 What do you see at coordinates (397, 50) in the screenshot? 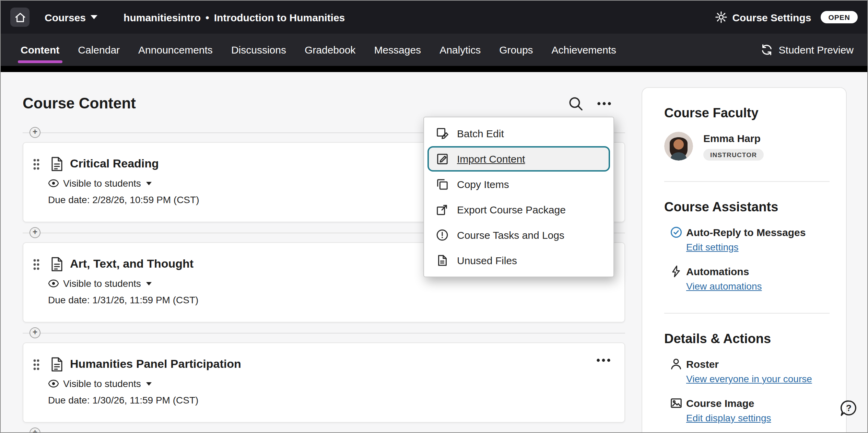
I see `tab-messages: Messages` at bounding box center [397, 50].